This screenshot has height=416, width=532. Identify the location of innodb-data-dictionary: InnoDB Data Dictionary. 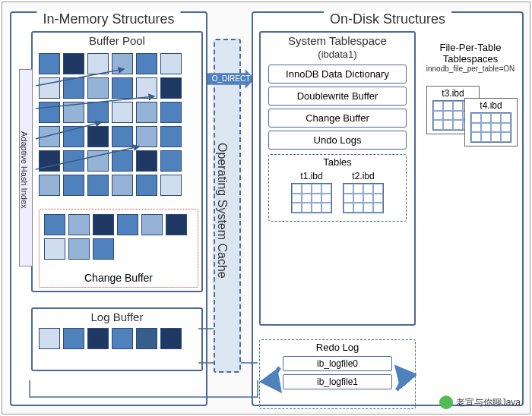
(337, 74).